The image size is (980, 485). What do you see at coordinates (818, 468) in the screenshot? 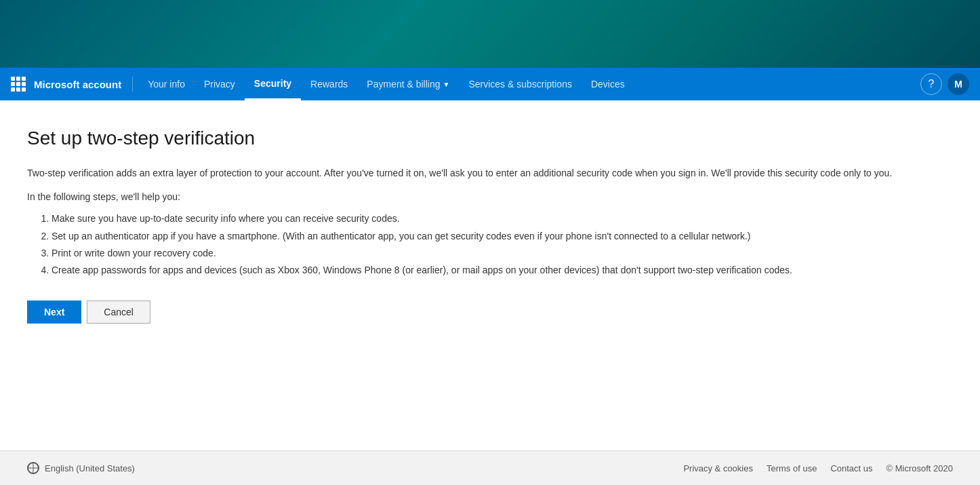
I see `footer-right: Privacy & cookies Terms of use Contact u…` at bounding box center [818, 468].